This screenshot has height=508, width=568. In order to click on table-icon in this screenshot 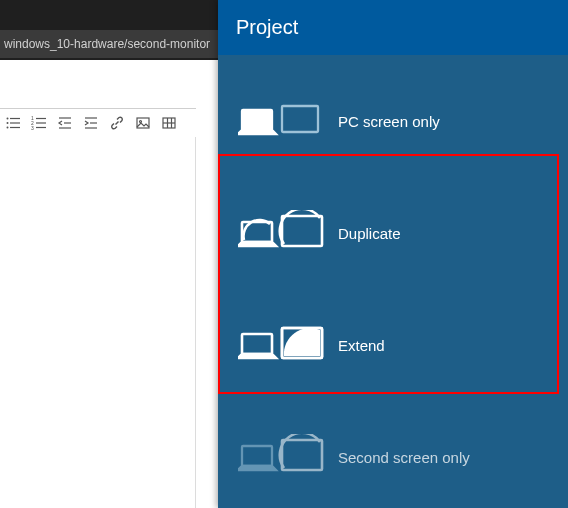, I will do `click(169, 123)`.